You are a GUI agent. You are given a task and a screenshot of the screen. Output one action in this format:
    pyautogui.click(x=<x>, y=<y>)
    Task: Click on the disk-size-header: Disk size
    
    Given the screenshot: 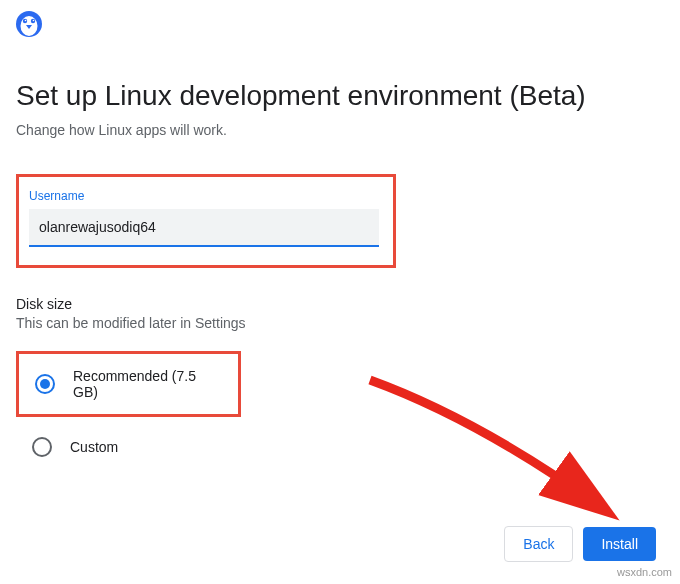 What is the action you would take?
    pyautogui.click(x=340, y=304)
    